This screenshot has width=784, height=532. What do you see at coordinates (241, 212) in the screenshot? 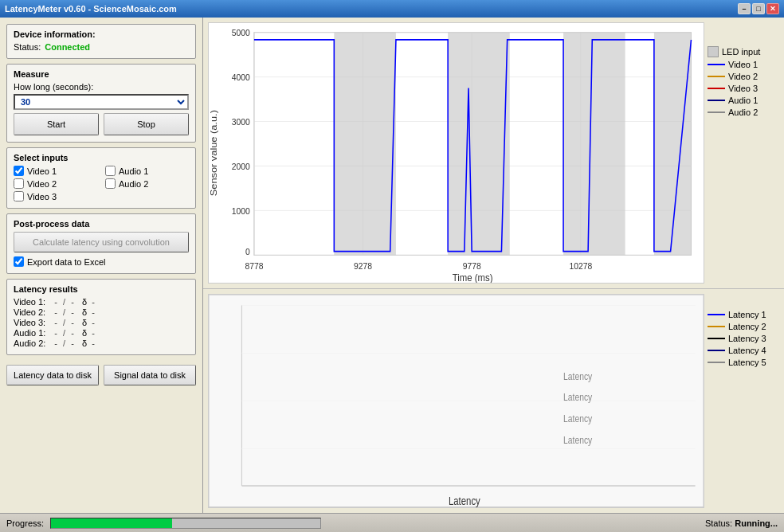
I see `svg-text: 1000` at bounding box center [241, 212].